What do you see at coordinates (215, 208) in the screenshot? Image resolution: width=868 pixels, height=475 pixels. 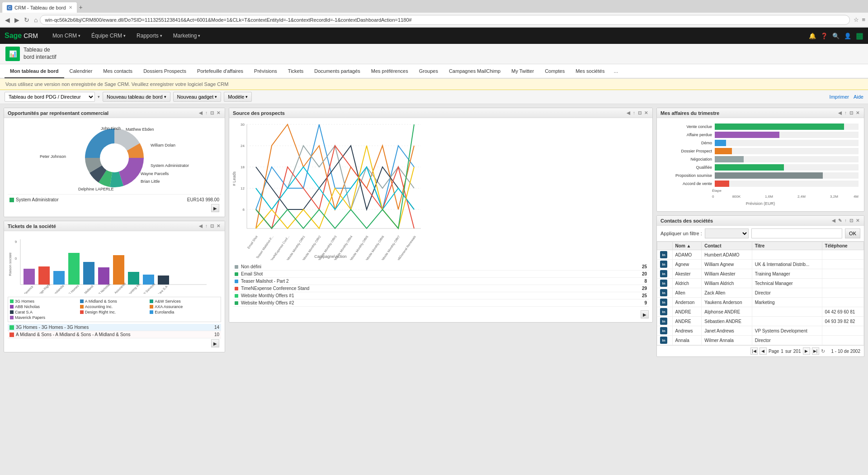 I see `legend-nav-button: ▶` at bounding box center [215, 208].